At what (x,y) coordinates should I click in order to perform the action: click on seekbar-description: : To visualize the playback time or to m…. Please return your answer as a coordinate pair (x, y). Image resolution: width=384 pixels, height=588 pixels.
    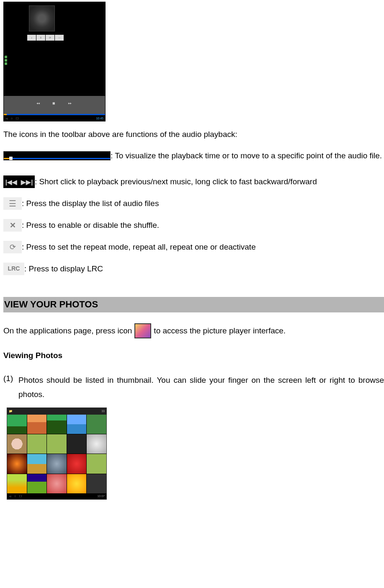
    Looking at the image, I should click on (246, 156).